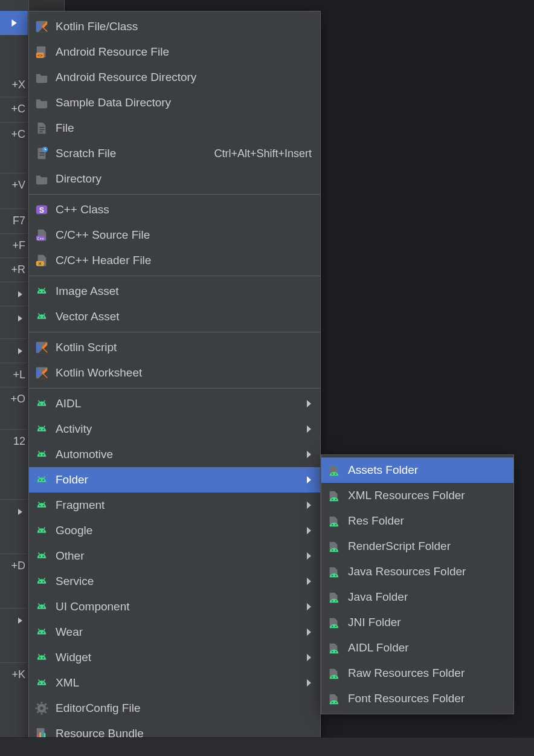 This screenshot has height=756, width=534. What do you see at coordinates (14, 566) in the screenshot?
I see `parent-menu-hint: +D` at bounding box center [14, 566].